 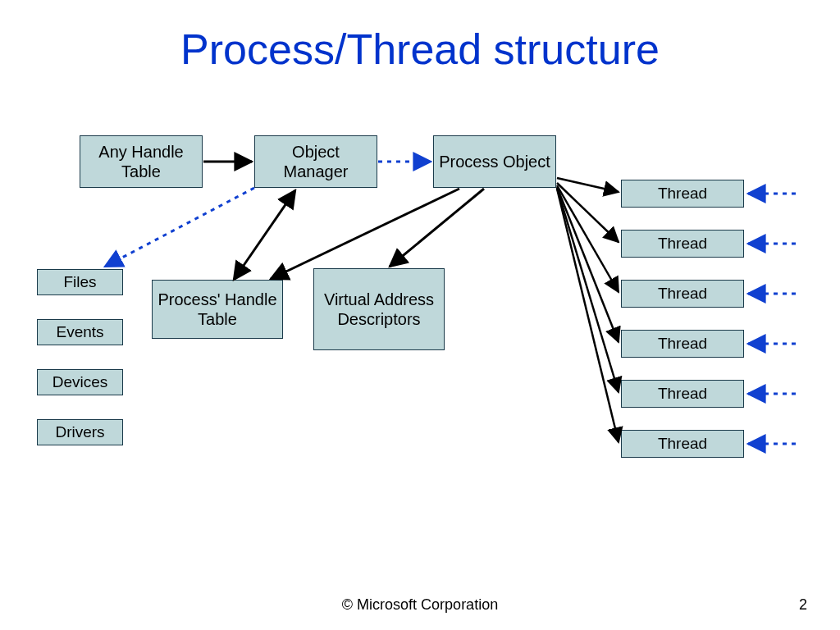 I want to click on box-object-manager: Object Manager, so click(x=316, y=162).